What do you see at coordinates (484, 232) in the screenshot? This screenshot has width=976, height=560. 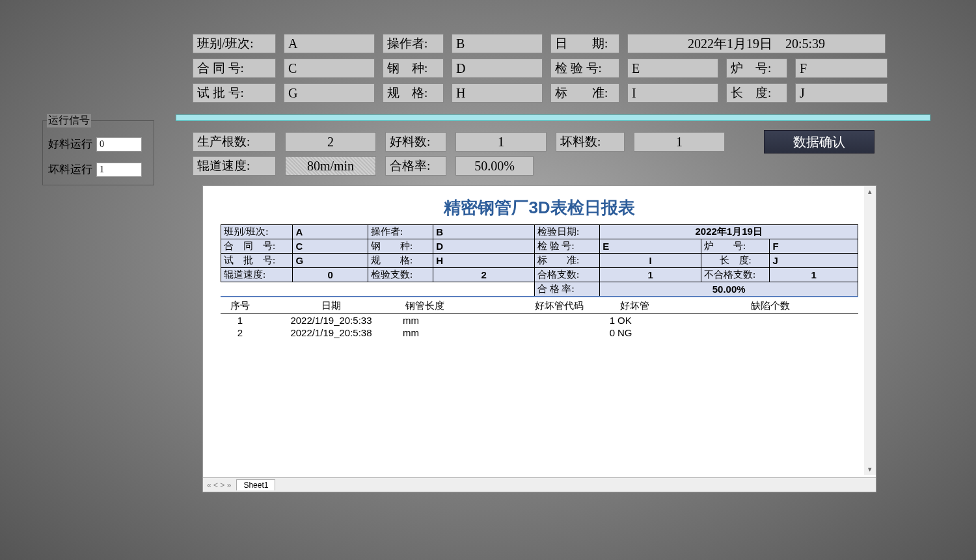 I see `rh-op-v: B` at bounding box center [484, 232].